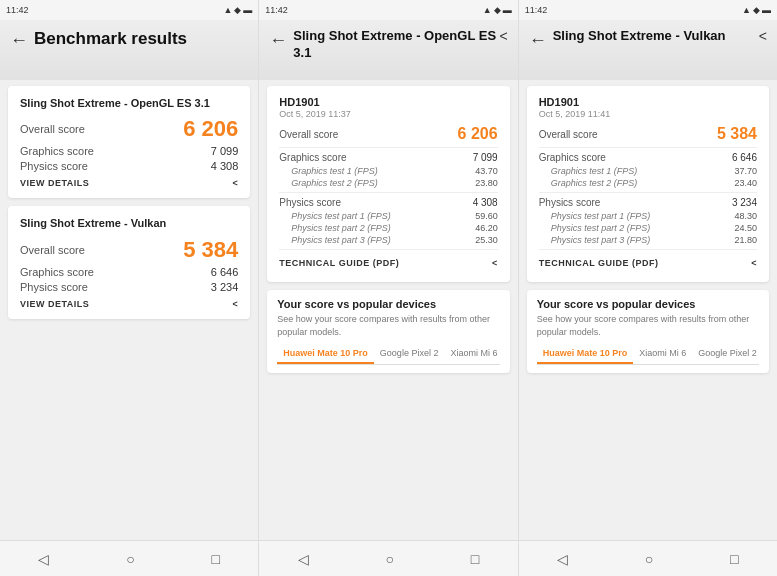  What do you see at coordinates (129, 166) in the screenshot?
I see `opengl-physics-row: Physics score 4 308` at bounding box center [129, 166].